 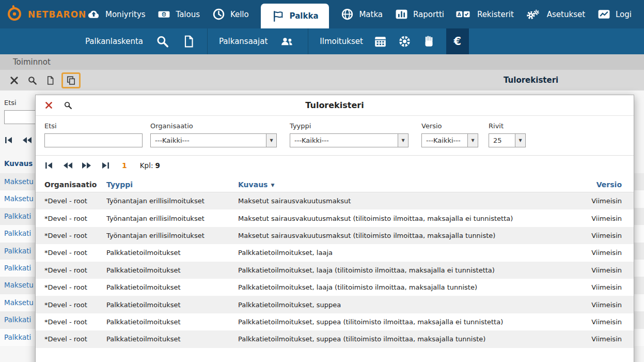 I want to click on column-header-kuvaus: Kuvaus▼, so click(x=402, y=185).